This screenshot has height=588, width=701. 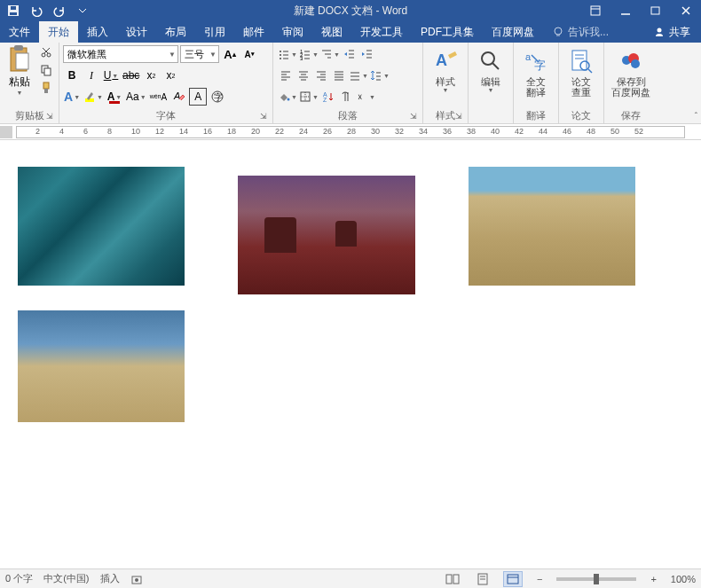 I want to click on collapse-ribbon-button: ˆ, so click(x=696, y=117).